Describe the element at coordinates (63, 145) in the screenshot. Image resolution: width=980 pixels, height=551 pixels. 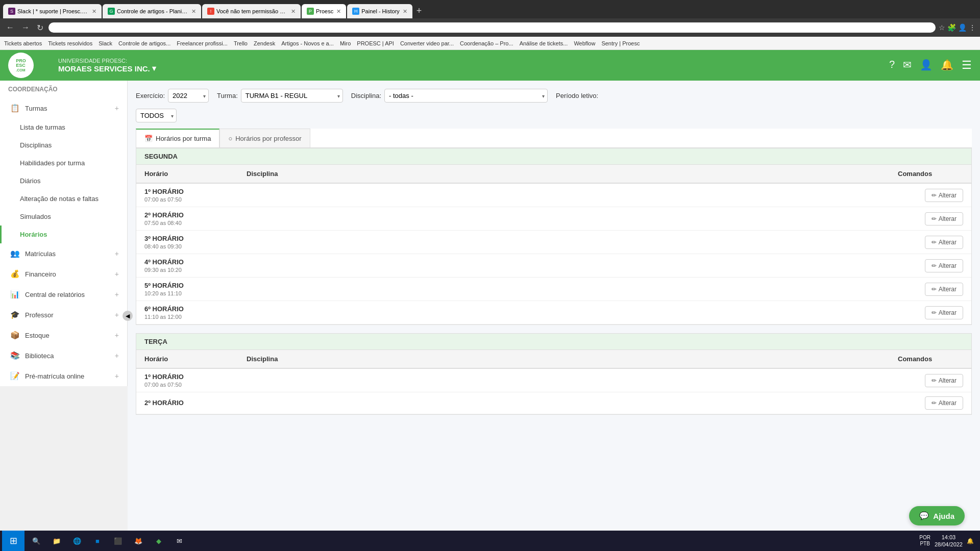
I see `sidebar-item-disciplinas: Disciplinas` at that location.